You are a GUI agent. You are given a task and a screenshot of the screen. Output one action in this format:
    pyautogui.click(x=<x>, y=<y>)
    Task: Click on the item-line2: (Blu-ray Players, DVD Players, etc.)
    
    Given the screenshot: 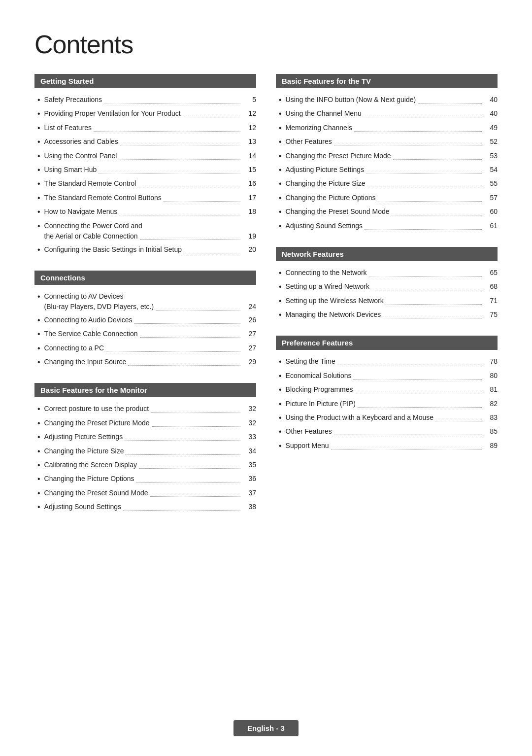 What is the action you would take?
    pyautogui.click(x=100, y=307)
    